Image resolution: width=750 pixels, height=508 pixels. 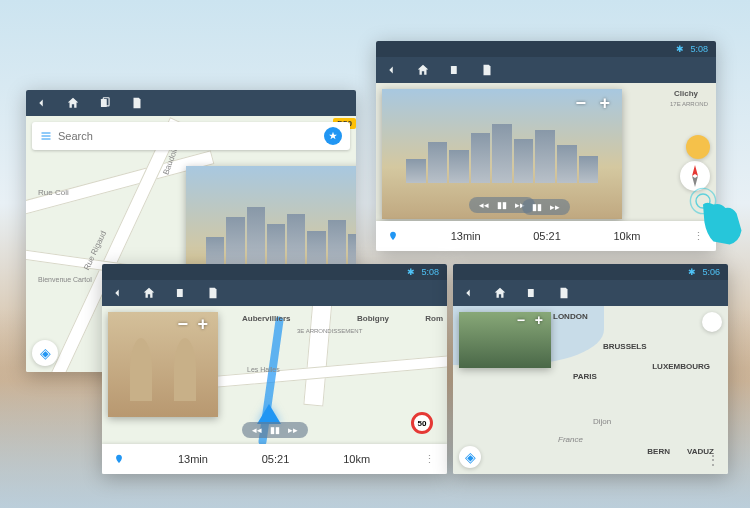 I want to click on search-input, so click(x=188, y=136).